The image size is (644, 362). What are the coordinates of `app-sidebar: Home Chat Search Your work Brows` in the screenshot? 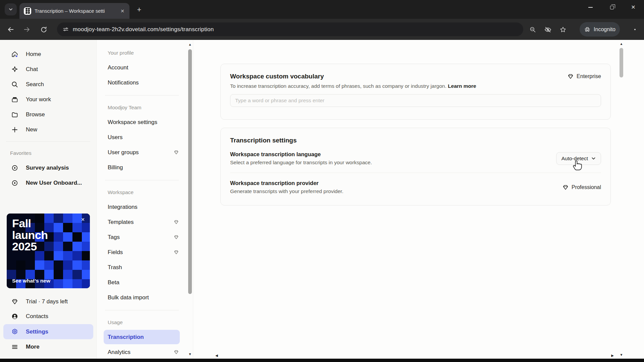 It's located at (48, 199).